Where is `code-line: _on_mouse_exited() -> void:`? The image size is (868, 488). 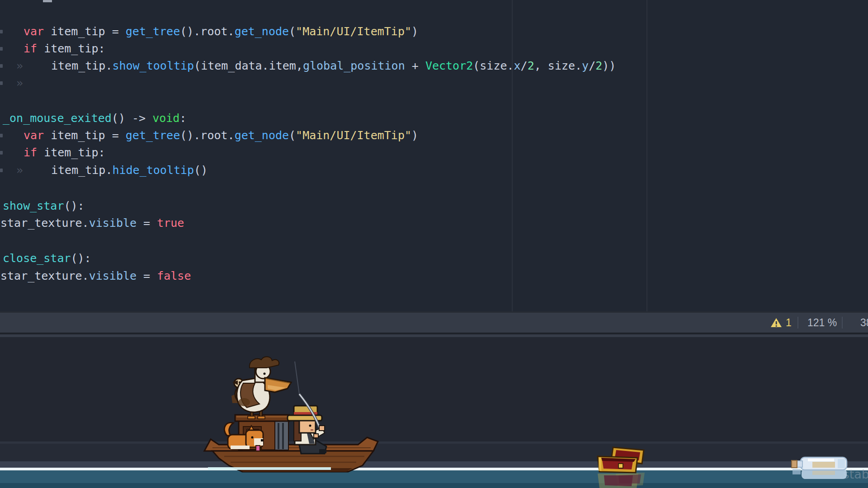
code-line: _on_mouse_exited() -> void: is located at coordinates (434, 118).